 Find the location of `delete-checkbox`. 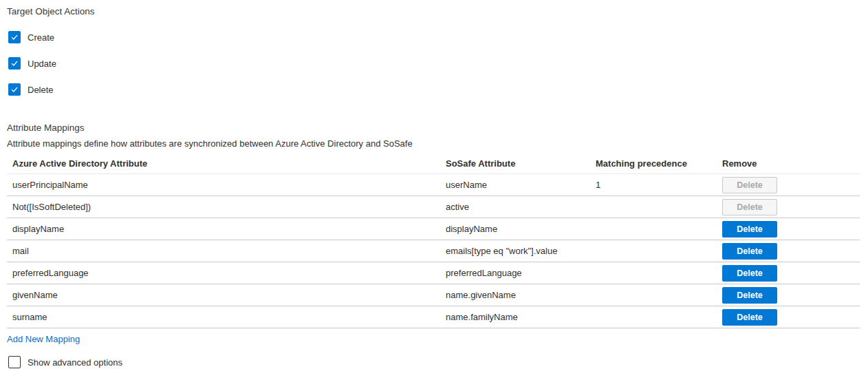

delete-checkbox is located at coordinates (14, 89).